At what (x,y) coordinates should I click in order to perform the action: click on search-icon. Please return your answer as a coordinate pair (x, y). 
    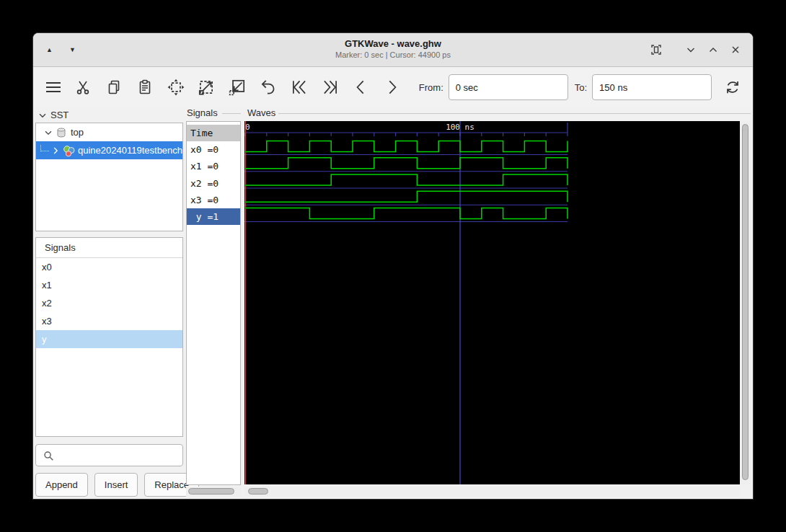
    Looking at the image, I should click on (48, 456).